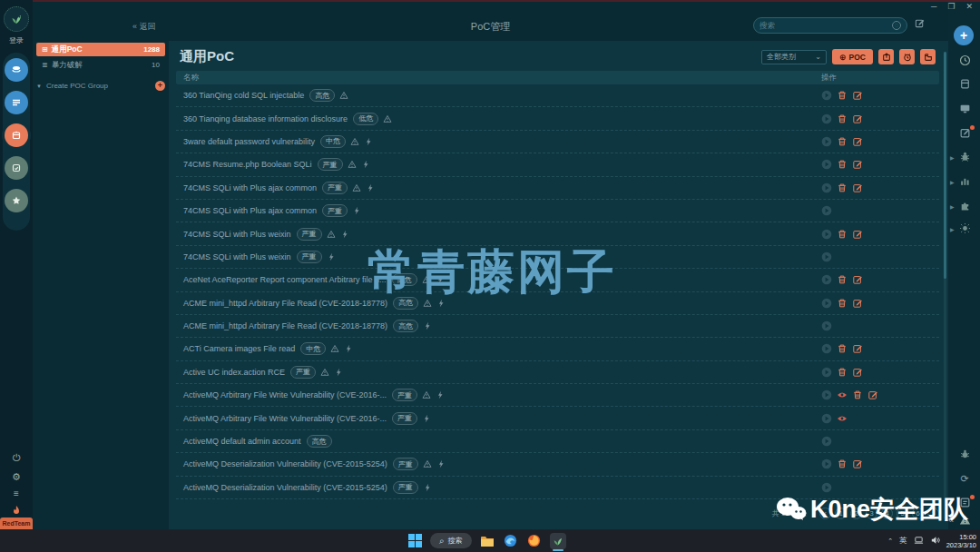 The height and width of the screenshot is (552, 980). What do you see at coordinates (16, 168) in the screenshot?
I see `plugins-icon` at bounding box center [16, 168].